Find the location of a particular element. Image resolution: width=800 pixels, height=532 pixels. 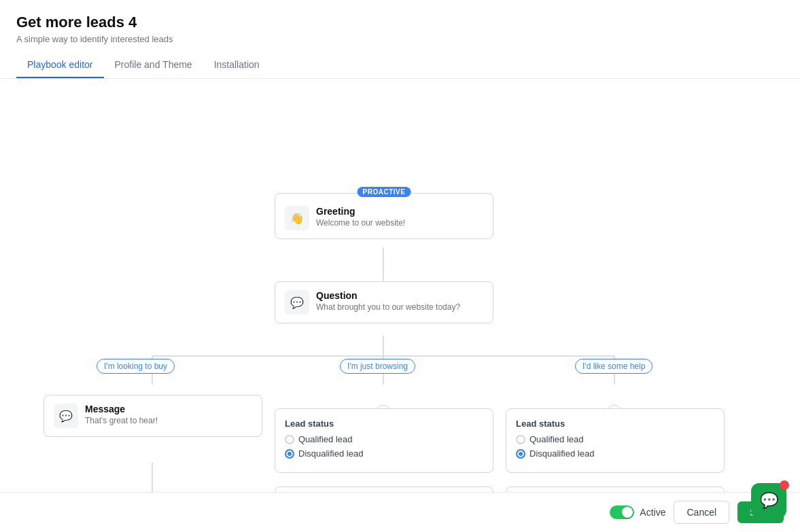

right-disqualified-label: Disqualified lead is located at coordinates (561, 454).